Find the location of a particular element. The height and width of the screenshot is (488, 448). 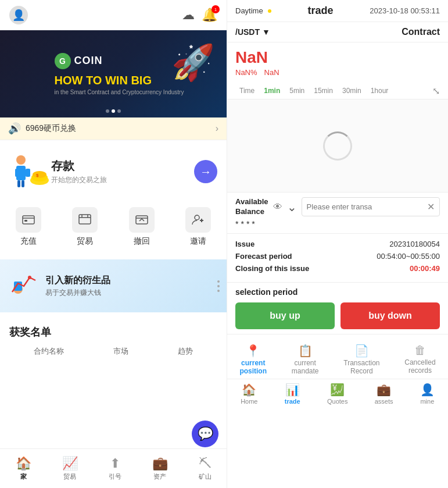

logo-icon: G is located at coordinates (63, 61).